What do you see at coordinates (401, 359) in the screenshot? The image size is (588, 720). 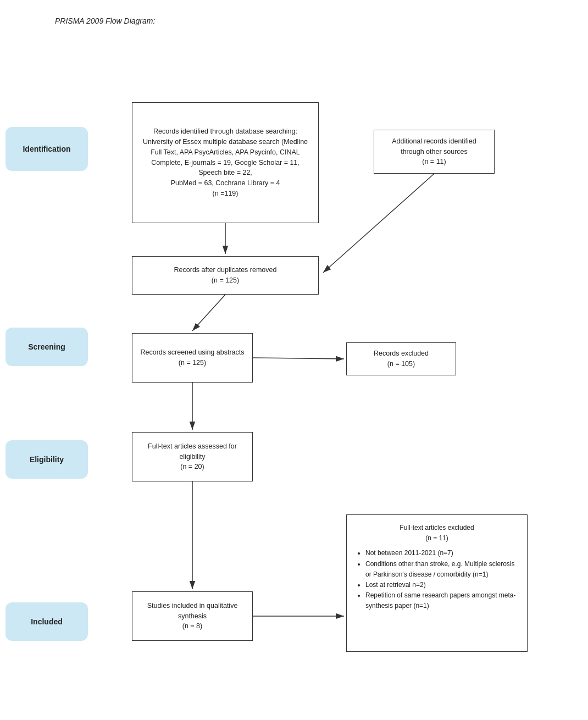 I see `box-excluded-screening: Records excluded (n = 105)` at bounding box center [401, 359].